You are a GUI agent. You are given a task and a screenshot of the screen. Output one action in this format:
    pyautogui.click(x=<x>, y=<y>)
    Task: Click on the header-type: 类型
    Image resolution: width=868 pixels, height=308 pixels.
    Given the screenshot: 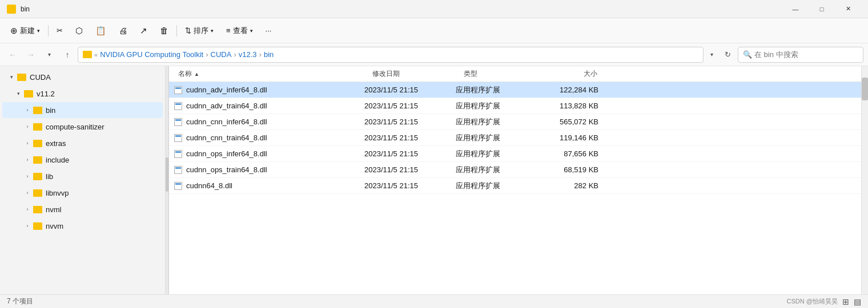 What is the action you would take?
    pyautogui.click(x=496, y=74)
    